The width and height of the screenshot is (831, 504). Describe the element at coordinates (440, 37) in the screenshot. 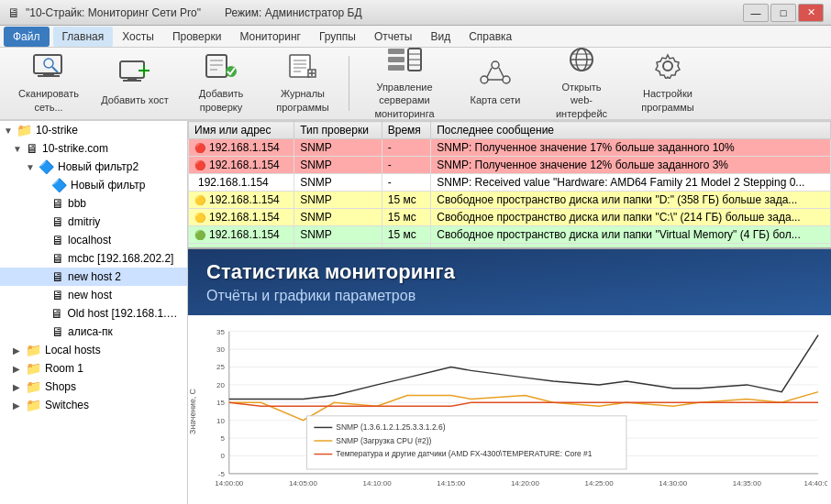

I see `menu-view: Вид` at that location.